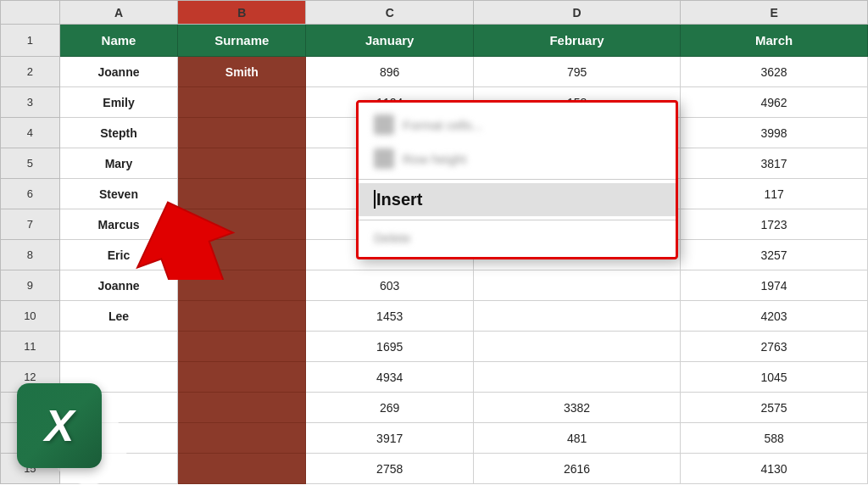 Image resolution: width=868 pixels, height=485 pixels. What do you see at coordinates (242, 316) in the screenshot?
I see `cell-surname-row10` at bounding box center [242, 316].